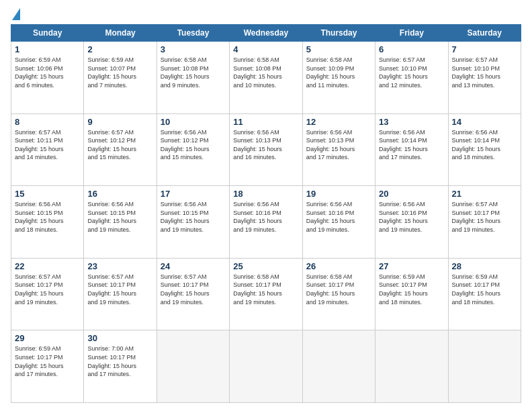 The image size is (532, 411). Describe the element at coordinates (339, 122) in the screenshot. I see `day-number: 12` at that location.